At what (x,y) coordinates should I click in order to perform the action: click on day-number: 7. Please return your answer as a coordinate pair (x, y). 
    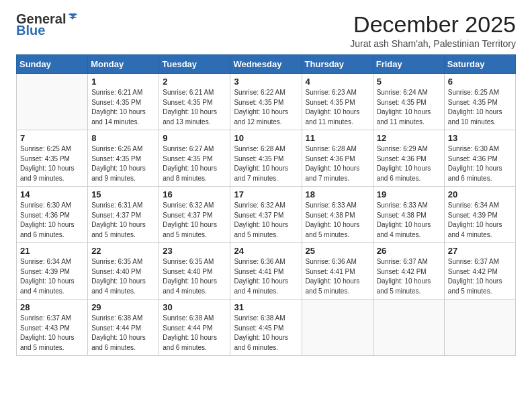
    Looking at the image, I should click on (52, 138).